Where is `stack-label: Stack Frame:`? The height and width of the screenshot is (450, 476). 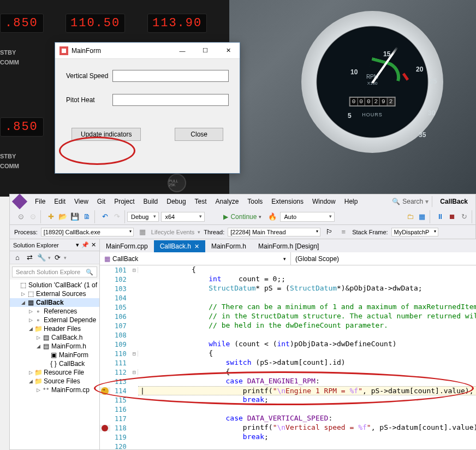 stack-label: Stack Frame: is located at coordinates (370, 232).